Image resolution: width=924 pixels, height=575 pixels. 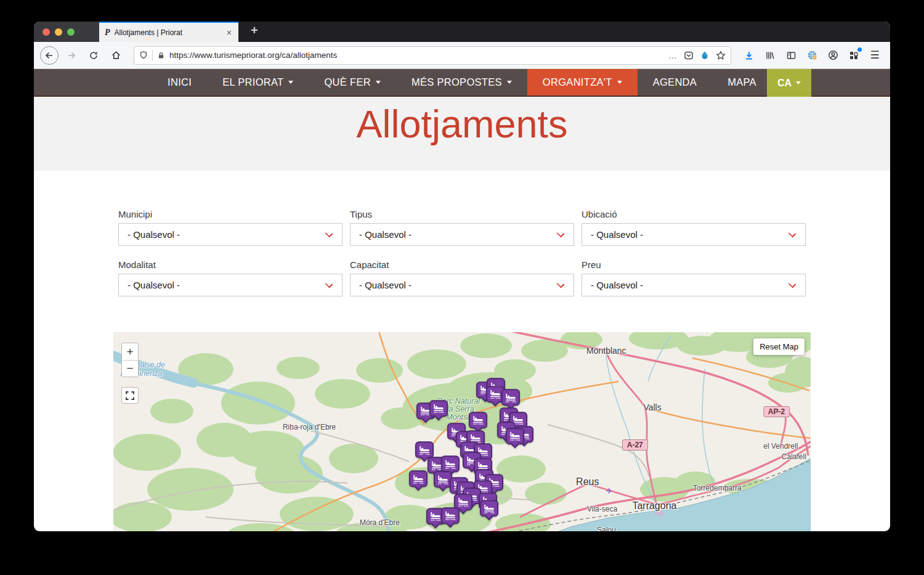 I want to click on modalitat-select: - Qualsevol -, so click(x=230, y=285).